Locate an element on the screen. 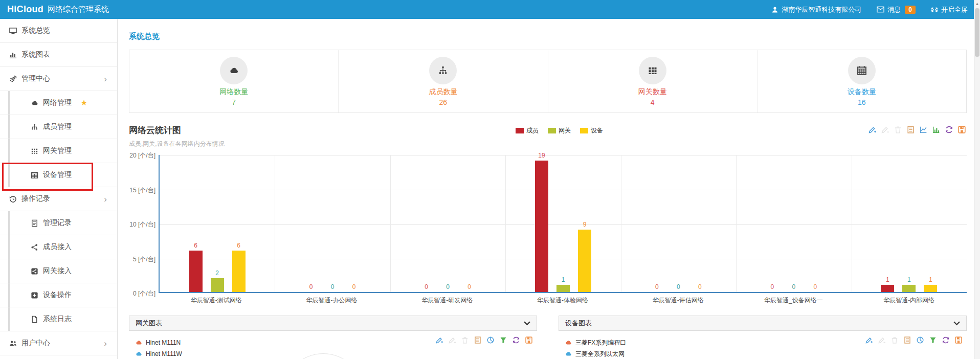 This screenshot has width=980, height=359. bar-网关-0: 2 is located at coordinates (217, 223).